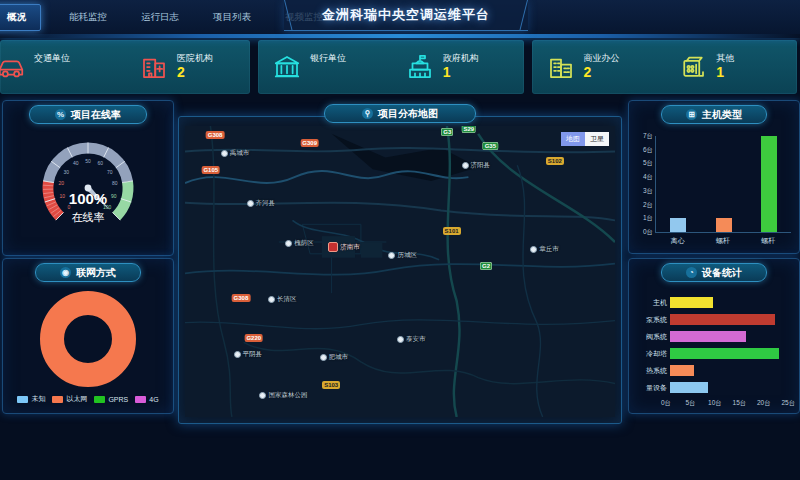  What do you see at coordinates (652, 388) in the screenshot?
I see `device-label: 量设备` at bounding box center [652, 388].